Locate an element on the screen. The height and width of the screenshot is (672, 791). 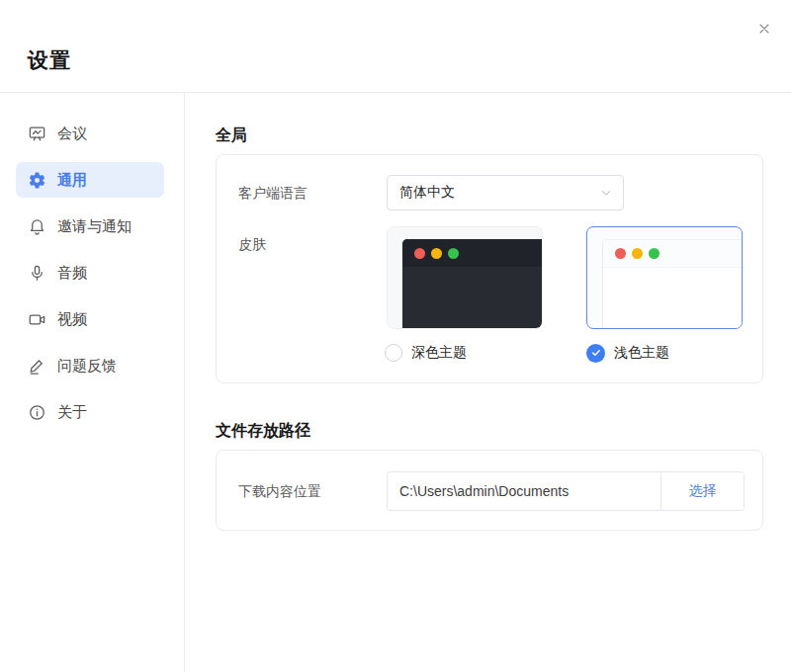
section-title-storage: 文件存放路径 is located at coordinates (263, 431).